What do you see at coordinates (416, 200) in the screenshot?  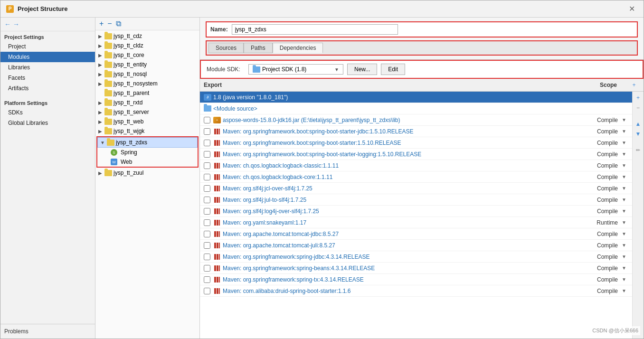 I see `dep-row-slf4j-jul: Maven: org.slf4j:jul-to-slf4j:1.7.25 Com…` at bounding box center [416, 200].